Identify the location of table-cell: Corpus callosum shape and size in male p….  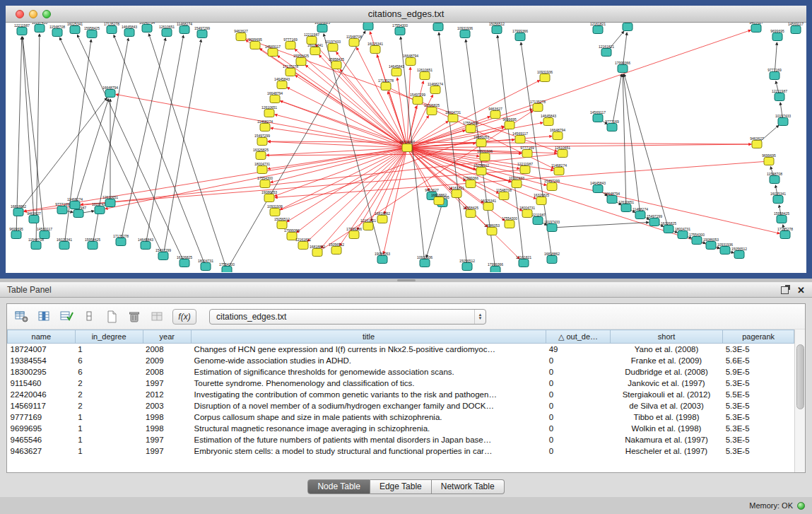
(369, 417).